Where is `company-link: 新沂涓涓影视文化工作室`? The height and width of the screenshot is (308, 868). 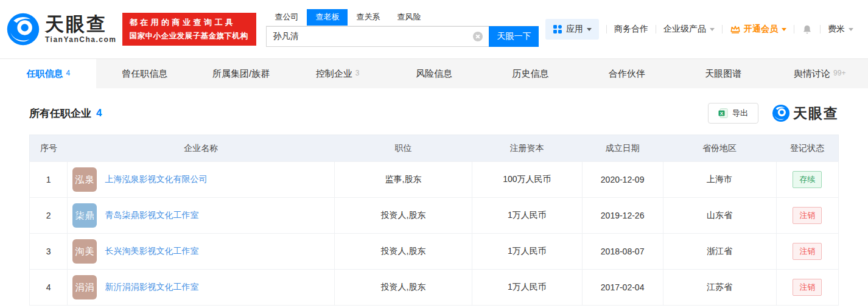 company-link: 新沂涓涓影视文化工作室 is located at coordinates (152, 287).